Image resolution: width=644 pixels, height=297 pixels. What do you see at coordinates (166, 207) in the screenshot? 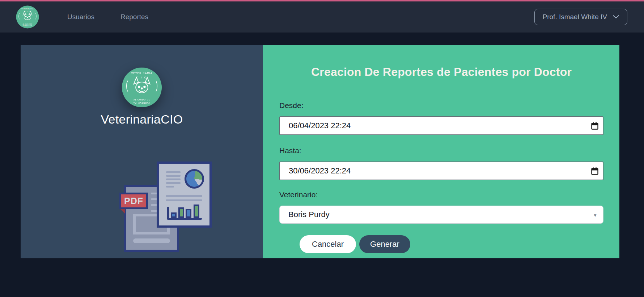
I see `pdf-report-illustration: PDF` at bounding box center [166, 207].